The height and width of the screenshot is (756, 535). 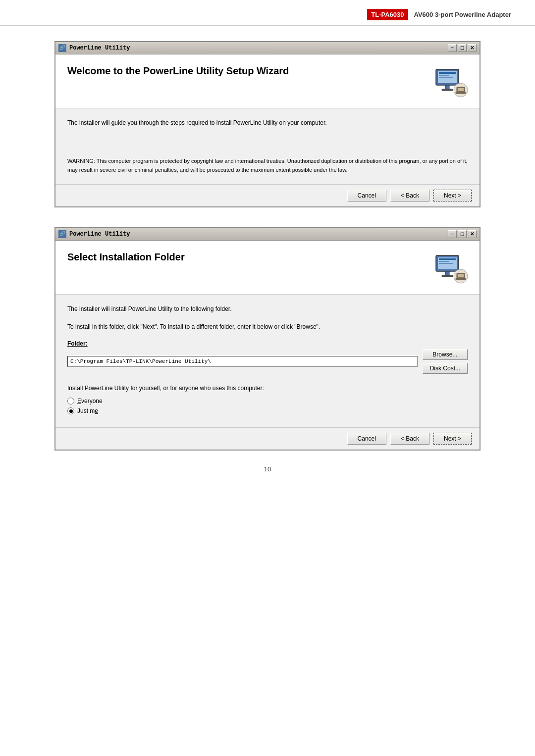 I want to click on title-bar-buttons-2: – ◻ ✕, so click(x=462, y=234).